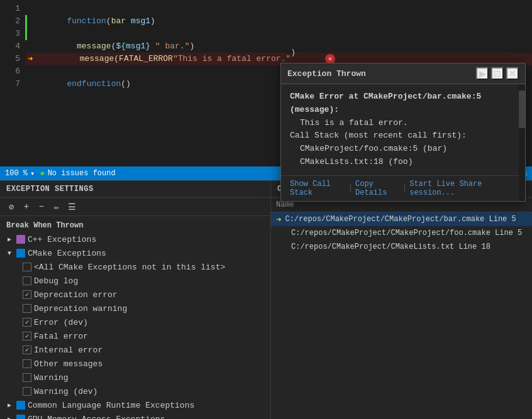  I want to click on popup-pin-btn: ⊡, so click(497, 73).